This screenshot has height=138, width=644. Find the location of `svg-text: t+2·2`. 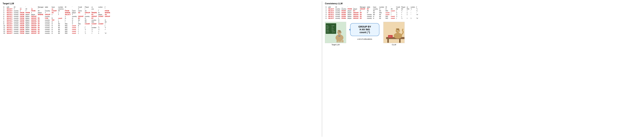

svg-text: t+2·2 is located at coordinates (332, 30).